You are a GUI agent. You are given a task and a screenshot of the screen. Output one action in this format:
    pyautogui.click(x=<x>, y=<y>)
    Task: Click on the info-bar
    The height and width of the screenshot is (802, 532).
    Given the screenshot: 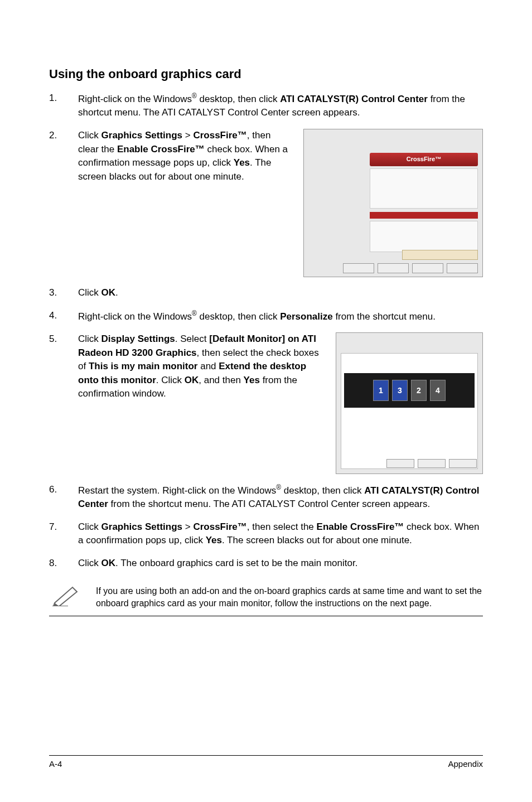 What is the action you would take?
    pyautogui.click(x=440, y=255)
    